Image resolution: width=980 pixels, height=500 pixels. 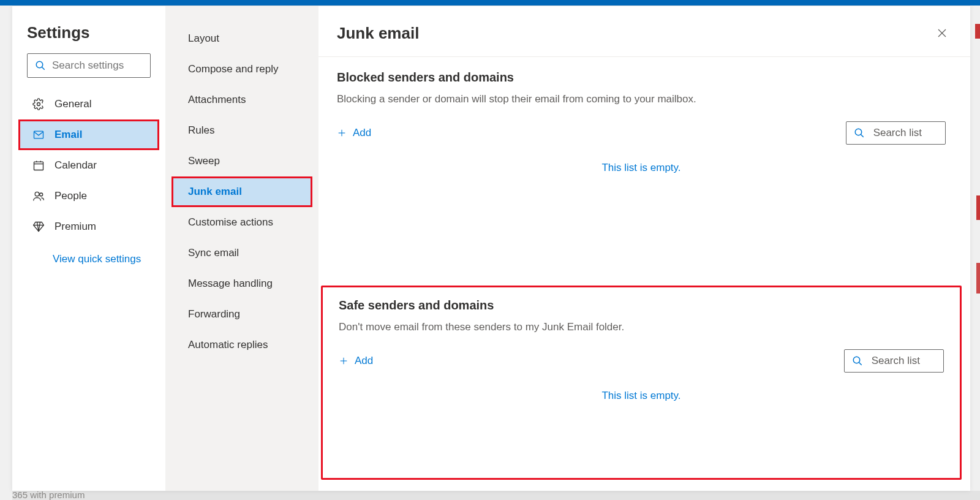 I want to click on blocked-add-button: Add, so click(x=354, y=133).